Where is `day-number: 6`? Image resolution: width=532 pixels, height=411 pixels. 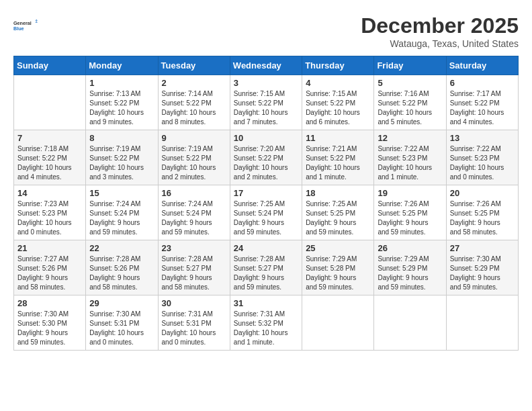
day-number: 6 is located at coordinates (482, 83).